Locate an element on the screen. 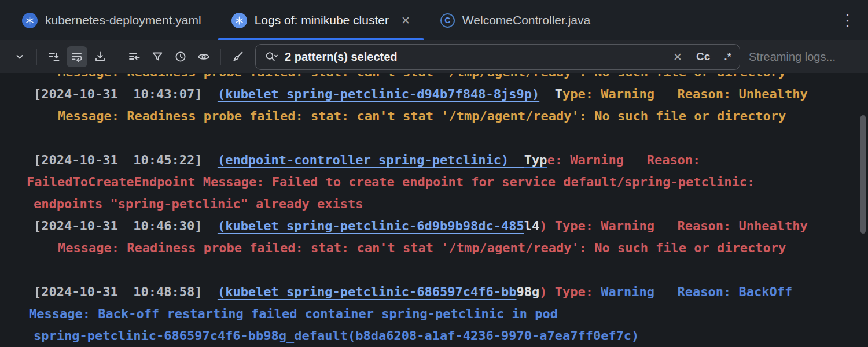 This screenshot has height=347, width=868. editor-tab-bar: kubernetes-deployment.yaml Logs of: mini… is located at coordinates (434, 20).